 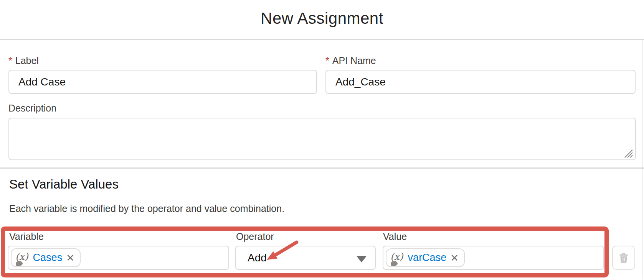 What do you see at coordinates (32, 108) in the screenshot?
I see `description-field-label-text: Description` at bounding box center [32, 108].